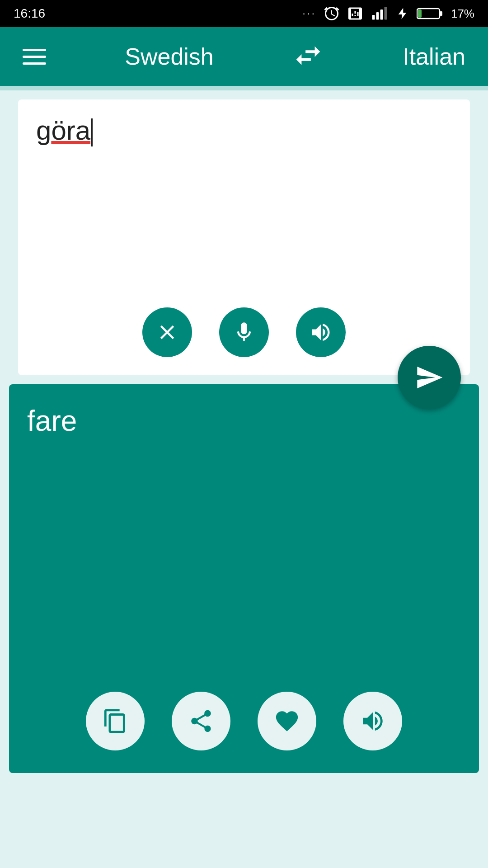 The width and height of the screenshot is (488, 868). I want to click on text-cursor, so click(92, 132).